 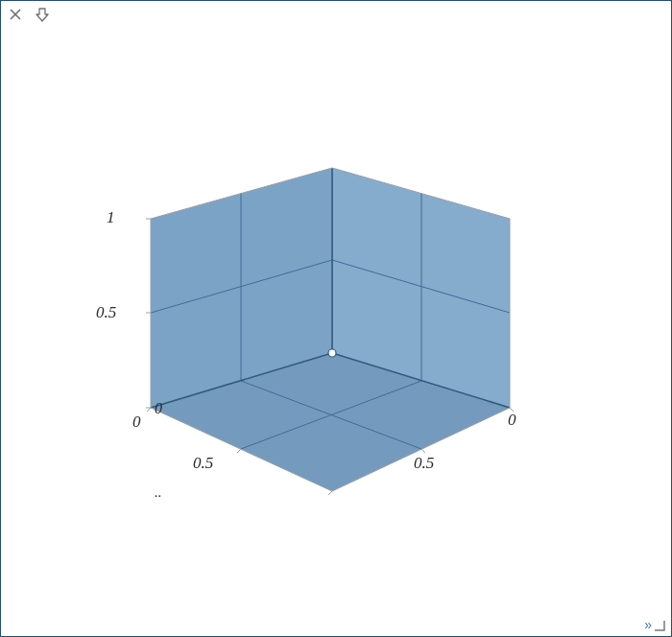 What do you see at coordinates (204, 463) in the screenshot?
I see `y-tick-0.5: 0.5` at bounding box center [204, 463].